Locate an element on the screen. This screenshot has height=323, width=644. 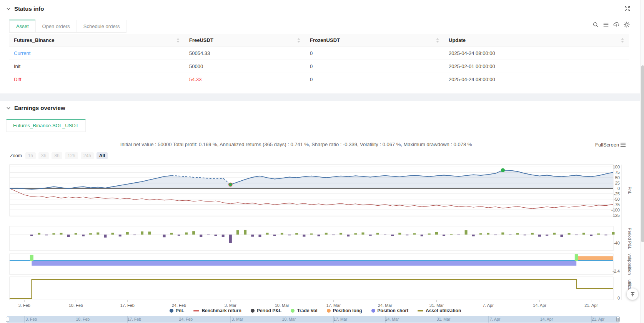
navigator-label: 10. Feb is located at coordinates (83, 319).